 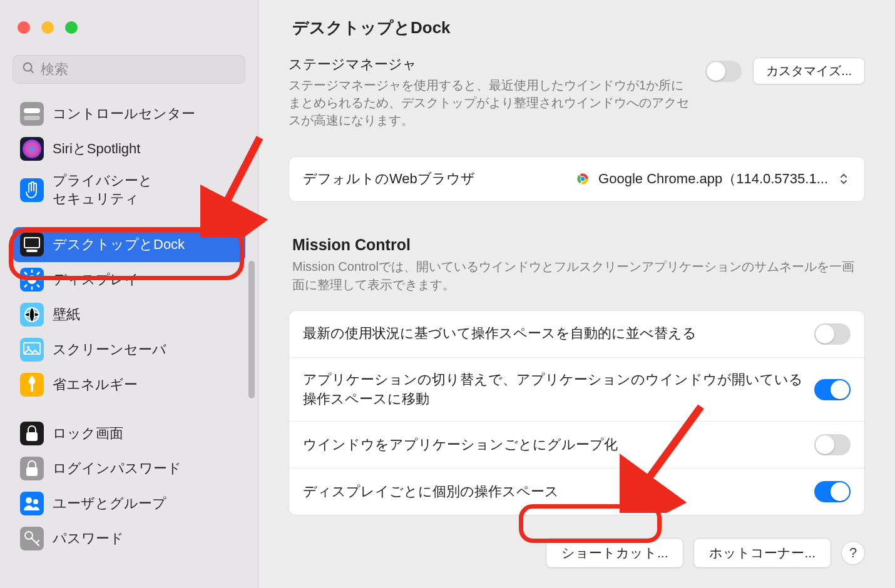 I want to click on sidebar-item-energy: 省エネルギー, so click(x=129, y=385).